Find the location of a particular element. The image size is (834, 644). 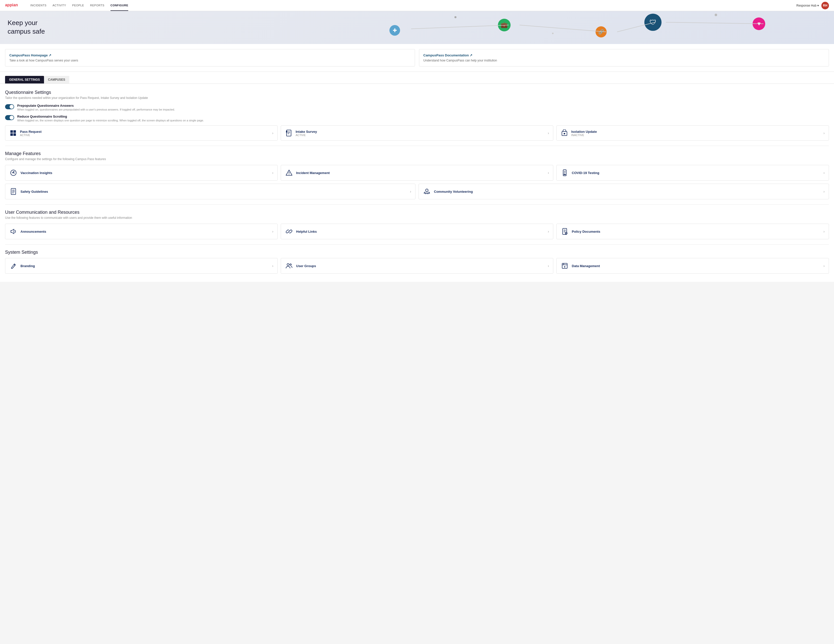

branding-chevron: › is located at coordinates (273, 266).